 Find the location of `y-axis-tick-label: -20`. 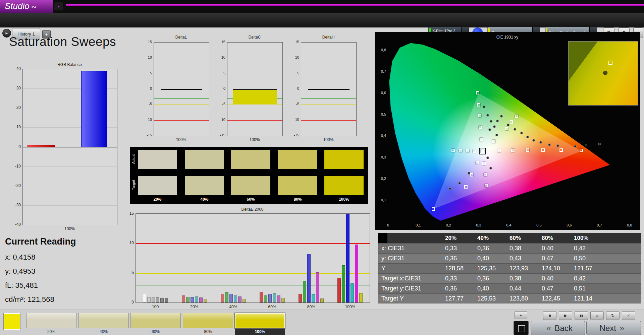

y-axis-tick-label: -20 is located at coordinates (14, 186).